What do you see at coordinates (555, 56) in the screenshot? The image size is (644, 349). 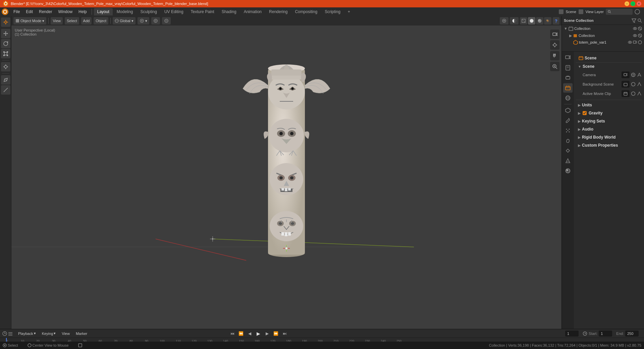 I see `grab-view-button` at bounding box center [555, 56].